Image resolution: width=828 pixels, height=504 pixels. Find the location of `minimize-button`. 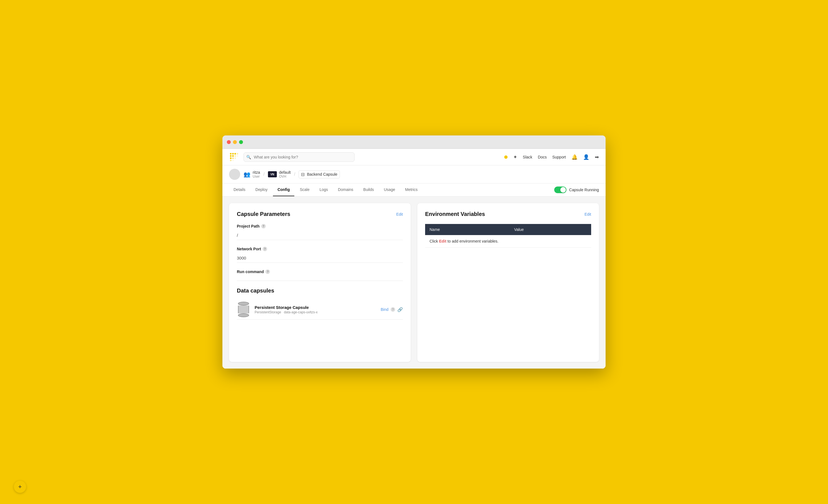

minimize-button is located at coordinates (235, 142).